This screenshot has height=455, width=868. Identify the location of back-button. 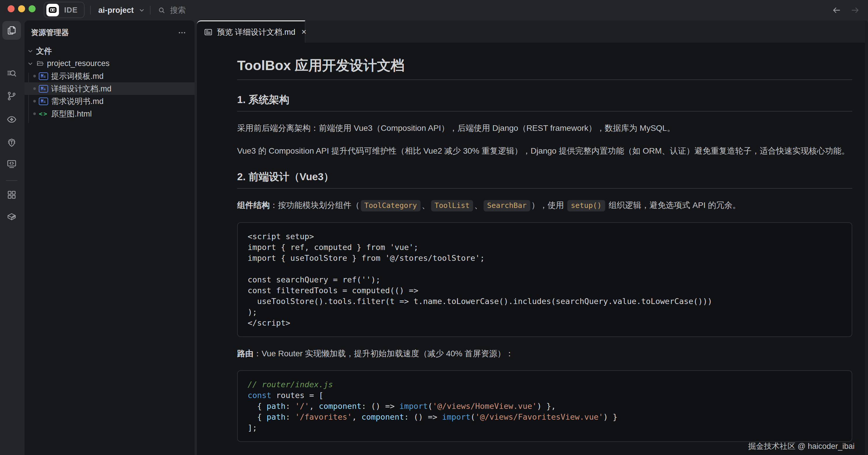
(836, 10).